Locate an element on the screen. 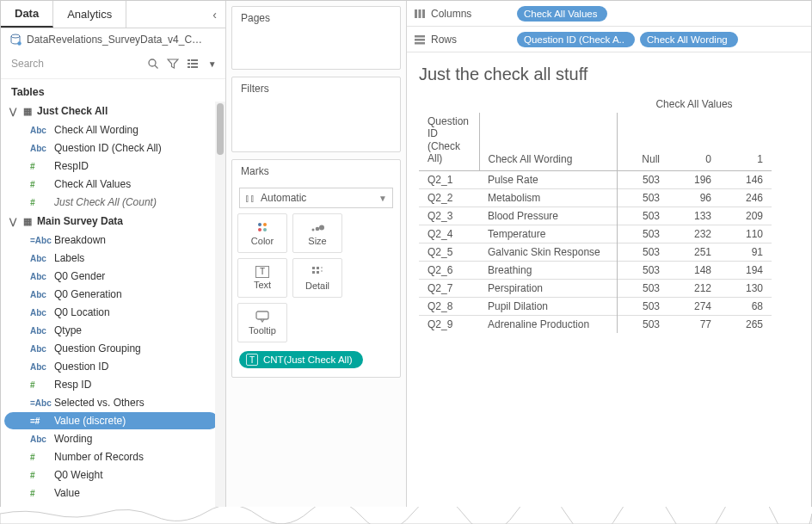 The width and height of the screenshot is (812, 524). field-item: #Just Check All (Count) is located at coordinates (112, 202).